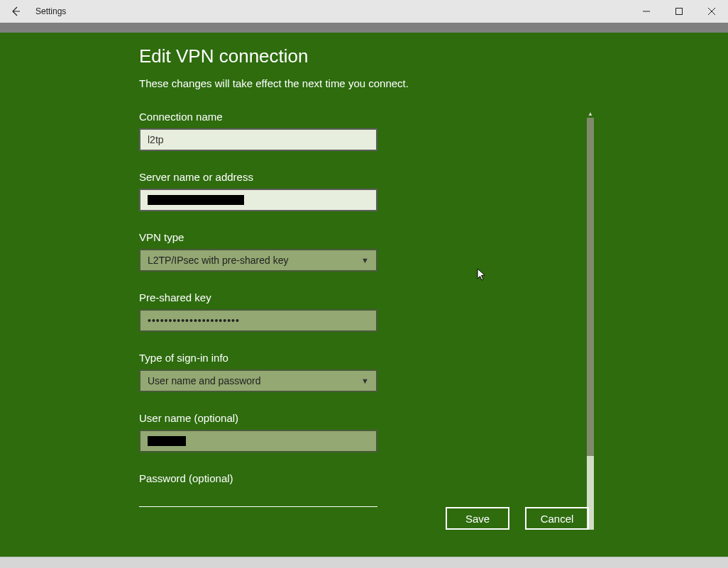  I want to click on connection-name-label: Connection name, so click(366, 116).